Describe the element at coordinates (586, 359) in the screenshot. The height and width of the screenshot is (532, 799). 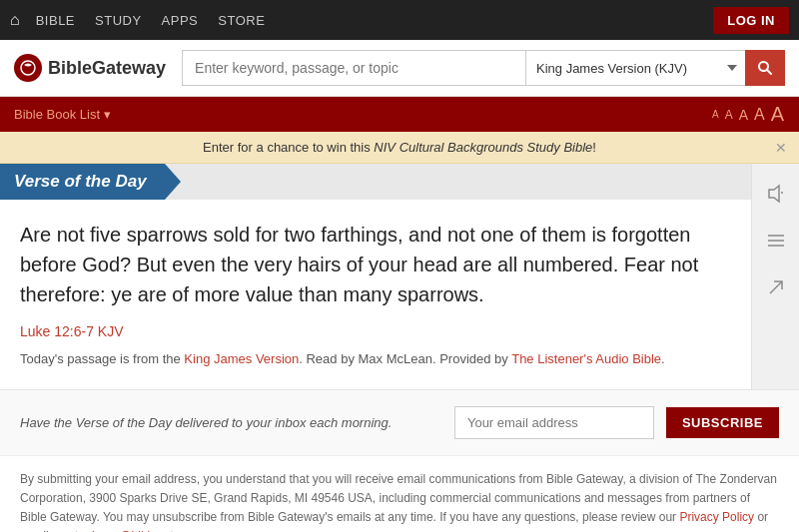
I see `audio-bible-link: The Listener's Audio Bible` at that location.